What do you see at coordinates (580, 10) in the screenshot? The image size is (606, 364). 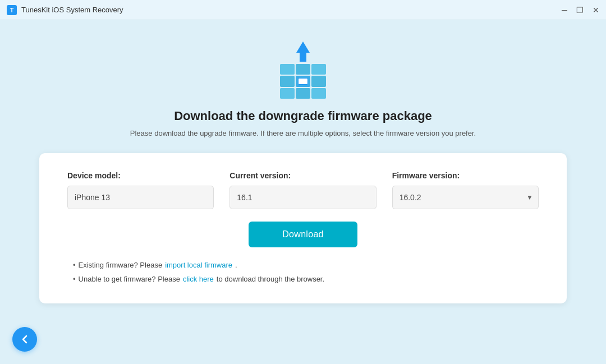 I see `window-controls: ─ ❐ ✕` at bounding box center [580, 10].